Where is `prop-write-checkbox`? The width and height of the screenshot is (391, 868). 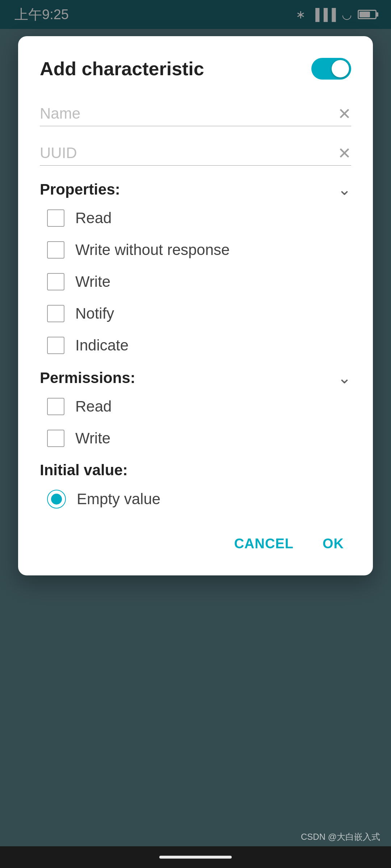
prop-write-checkbox is located at coordinates (56, 282).